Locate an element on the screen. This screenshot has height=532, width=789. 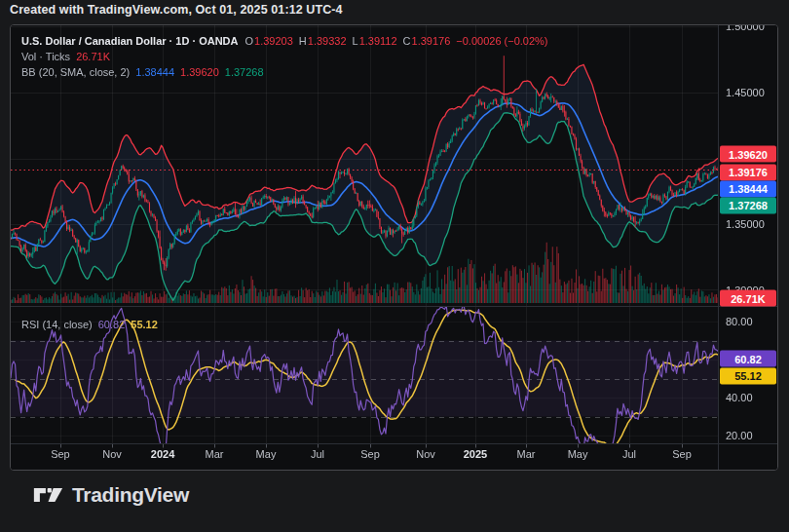
time-axis-year-label: 2025 is located at coordinates (475, 454).